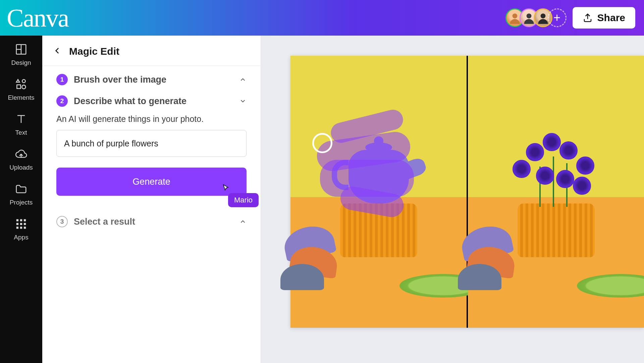  I want to click on nav-label: Apps, so click(21, 237).